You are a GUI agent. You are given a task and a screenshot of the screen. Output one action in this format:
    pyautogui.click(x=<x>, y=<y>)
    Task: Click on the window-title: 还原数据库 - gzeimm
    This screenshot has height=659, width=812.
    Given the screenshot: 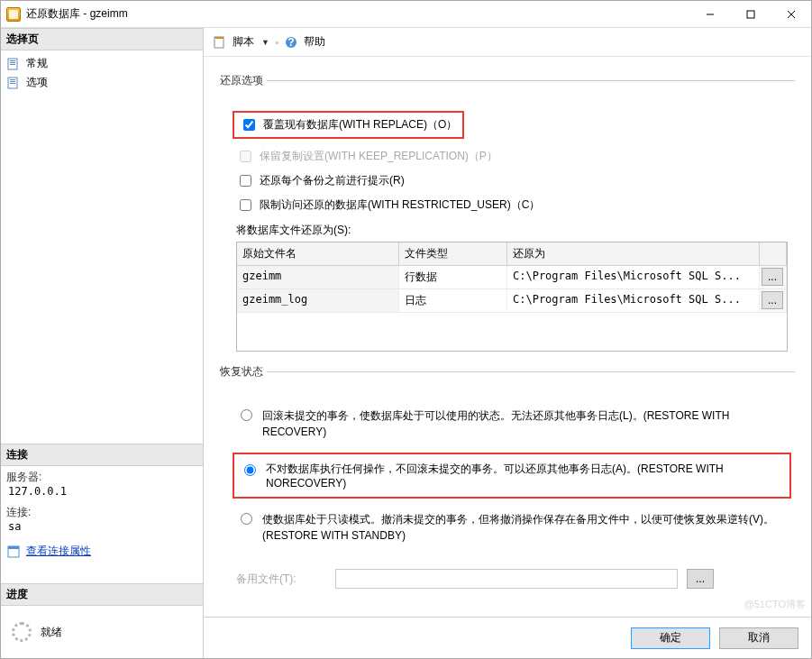 What is the action you would take?
    pyautogui.click(x=78, y=14)
    